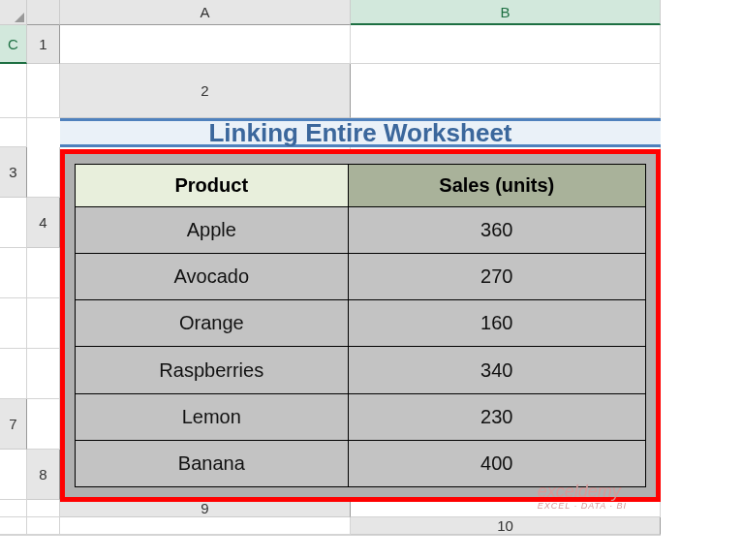  Describe the element at coordinates (44, 535) in the screenshot. I see `cell-A10` at that location.